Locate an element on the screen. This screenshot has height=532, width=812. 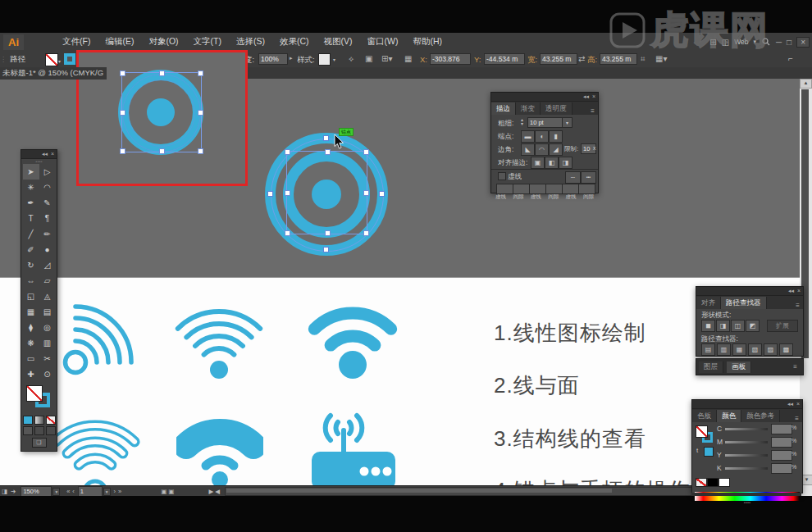
panel-resize-dots: •••• is located at coordinates (747, 503).